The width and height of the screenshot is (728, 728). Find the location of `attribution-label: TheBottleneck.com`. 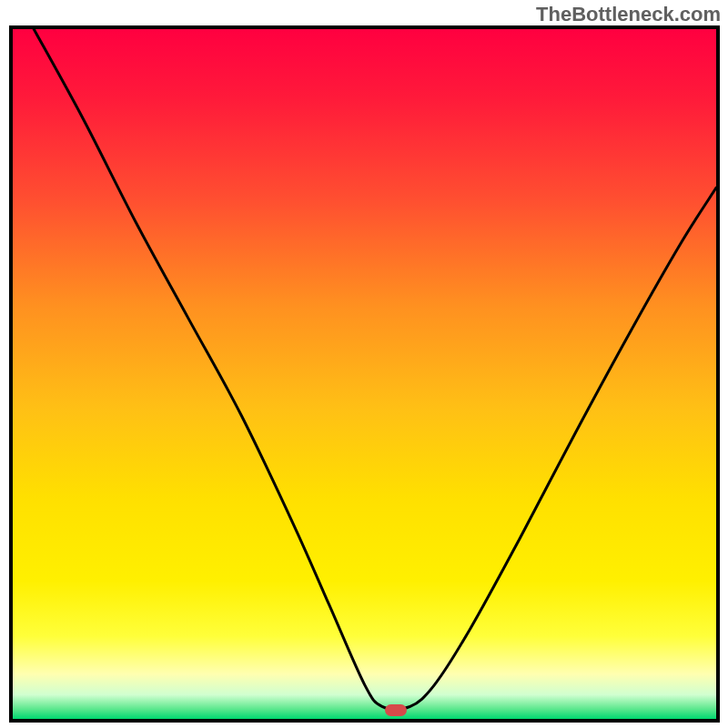

attribution-label: TheBottleneck.com is located at coordinates (628, 15).